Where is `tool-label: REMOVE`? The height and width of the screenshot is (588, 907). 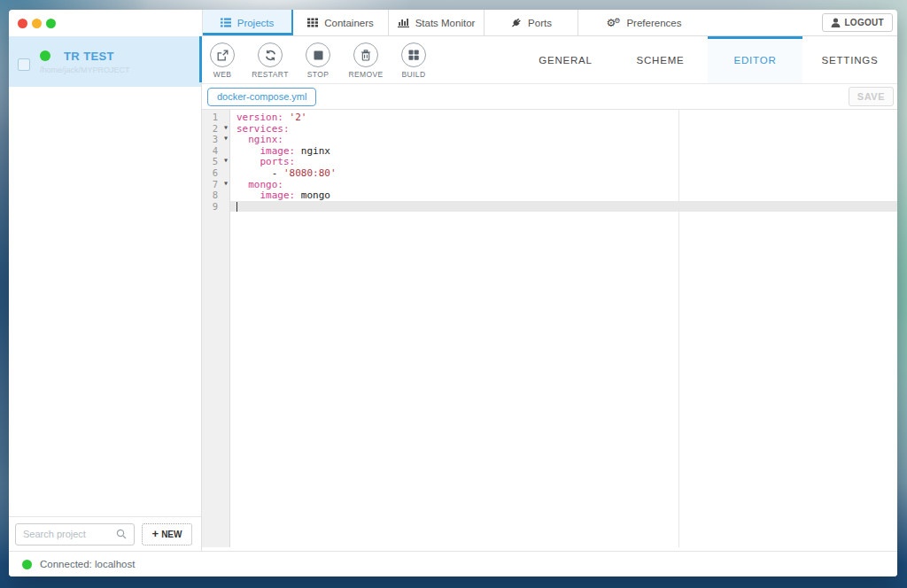 tool-label: REMOVE is located at coordinates (365, 74).